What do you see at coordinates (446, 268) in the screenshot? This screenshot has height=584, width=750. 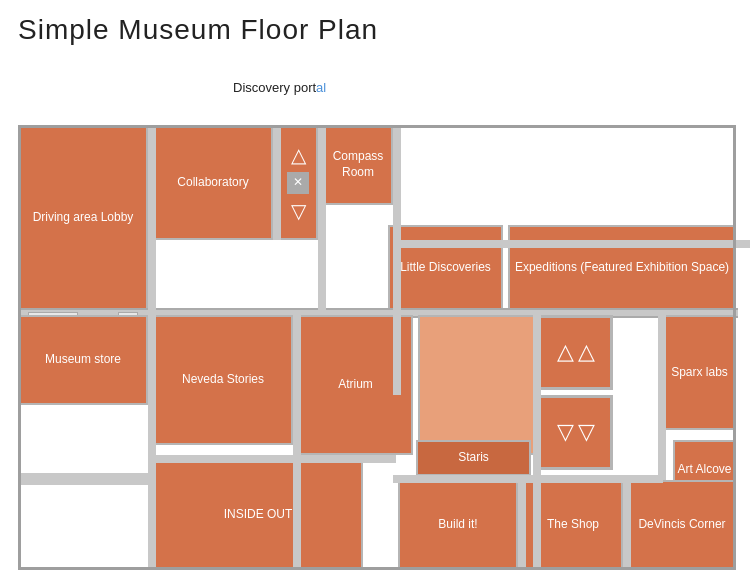 I see `room-little-discoveries: Little Discoveries` at bounding box center [446, 268].